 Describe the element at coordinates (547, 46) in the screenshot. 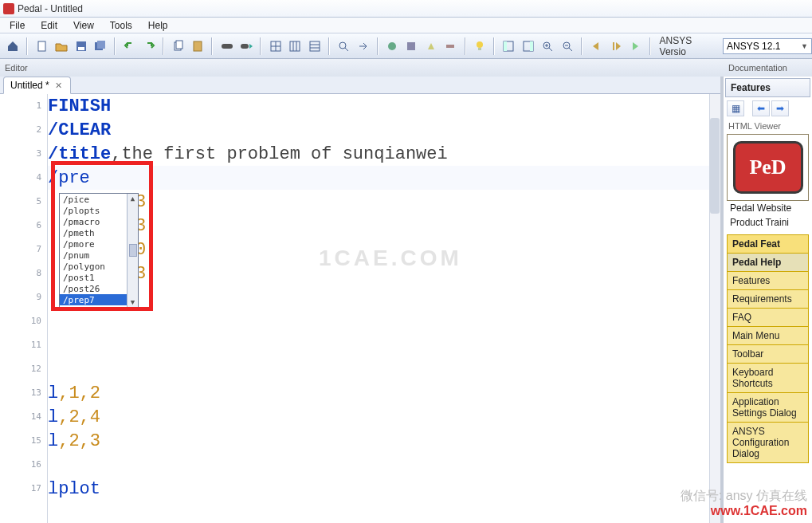

I see `zoom-in-icon` at that location.